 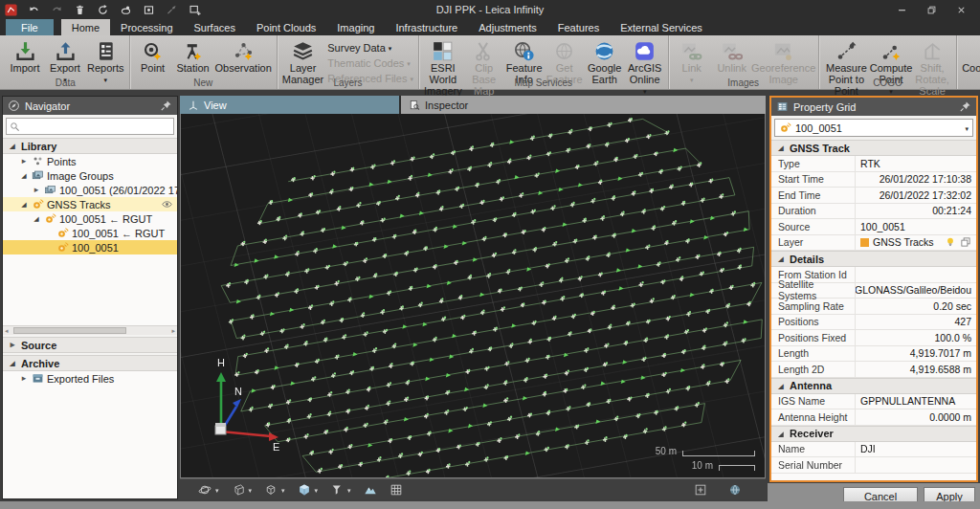 What do you see at coordinates (90, 176) in the screenshot?
I see `tree-item-image-groups: Image Groups` at bounding box center [90, 176].